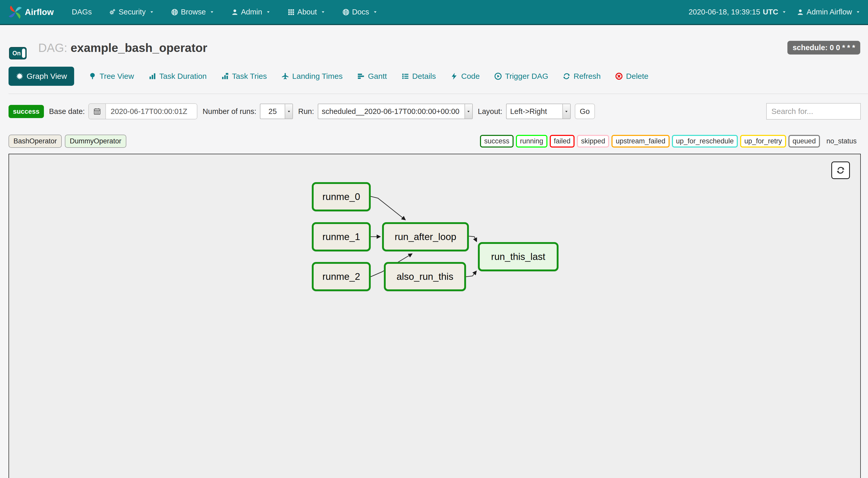 This screenshot has height=478, width=868. Describe the element at coordinates (640, 141) in the screenshot. I see `status-legend-upstream-failed: upstream_failed` at that location.